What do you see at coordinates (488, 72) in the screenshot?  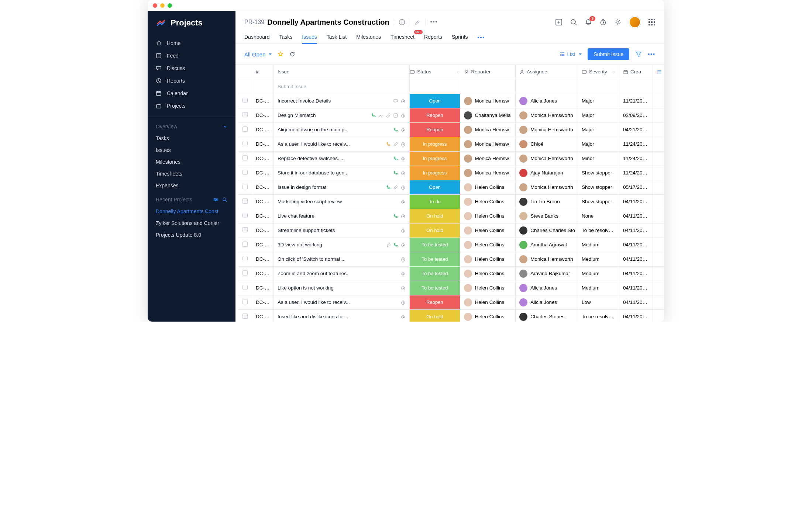 I see `col-reporter: Reporter` at bounding box center [488, 72].